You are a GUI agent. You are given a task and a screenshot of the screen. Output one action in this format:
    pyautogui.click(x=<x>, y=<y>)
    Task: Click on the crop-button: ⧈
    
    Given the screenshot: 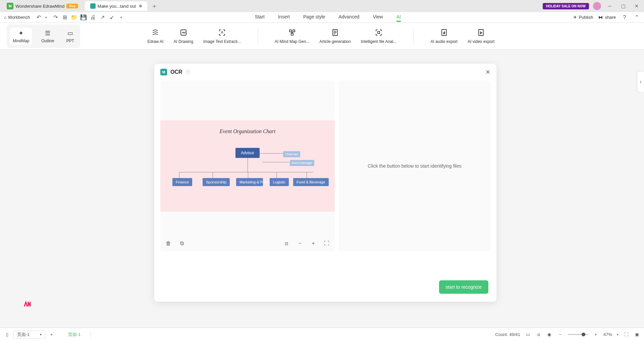 What is the action you would take?
    pyautogui.click(x=286, y=243)
    